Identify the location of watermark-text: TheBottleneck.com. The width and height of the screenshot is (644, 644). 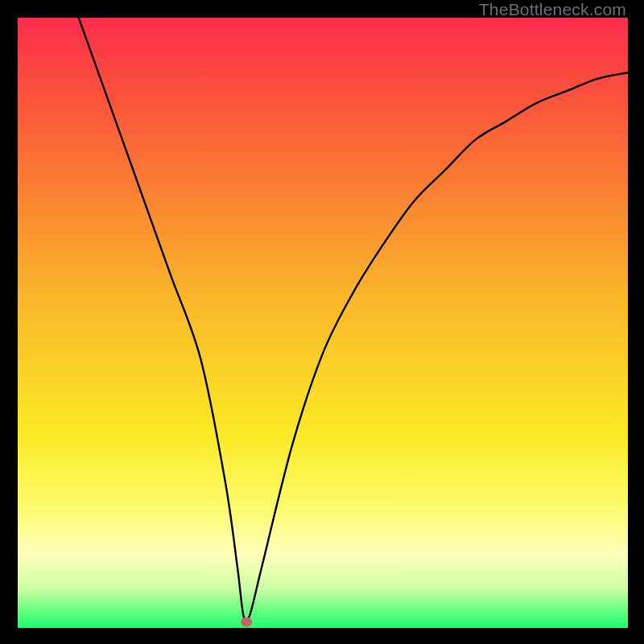
(552, 10).